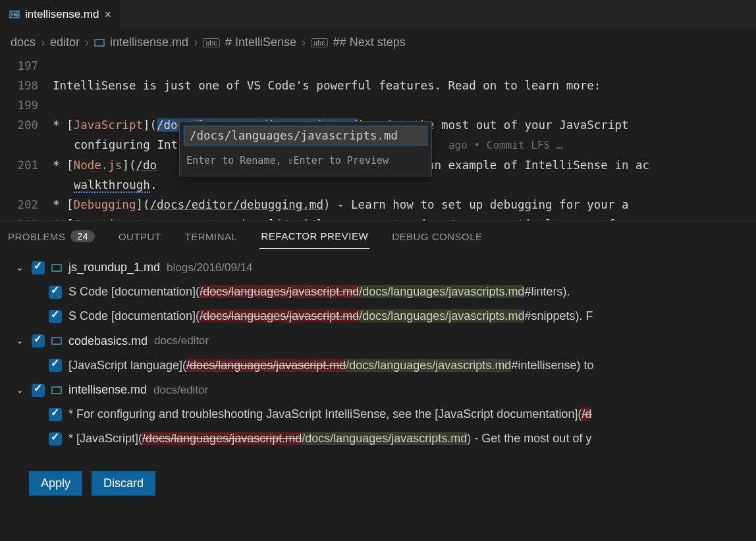  What do you see at coordinates (61, 14) in the screenshot?
I see `editor-tab-intellisense: intellisense.md ×` at bounding box center [61, 14].